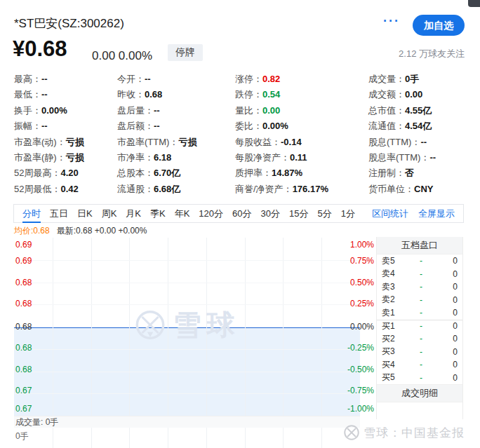  Describe the element at coordinates (147, 142) in the screenshot. I see `stat-label: 市盈率(TTM)：` at that location.